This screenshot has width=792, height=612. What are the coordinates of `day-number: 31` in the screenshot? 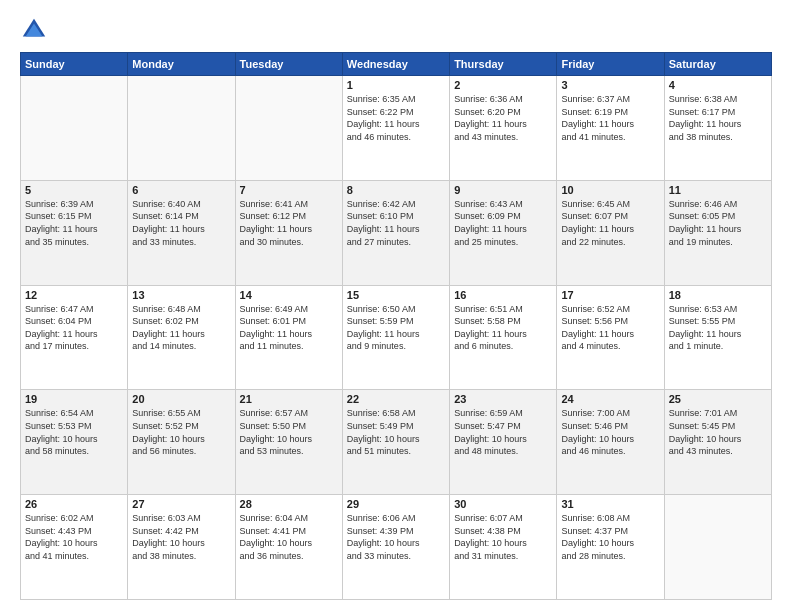 It's located at (610, 504).